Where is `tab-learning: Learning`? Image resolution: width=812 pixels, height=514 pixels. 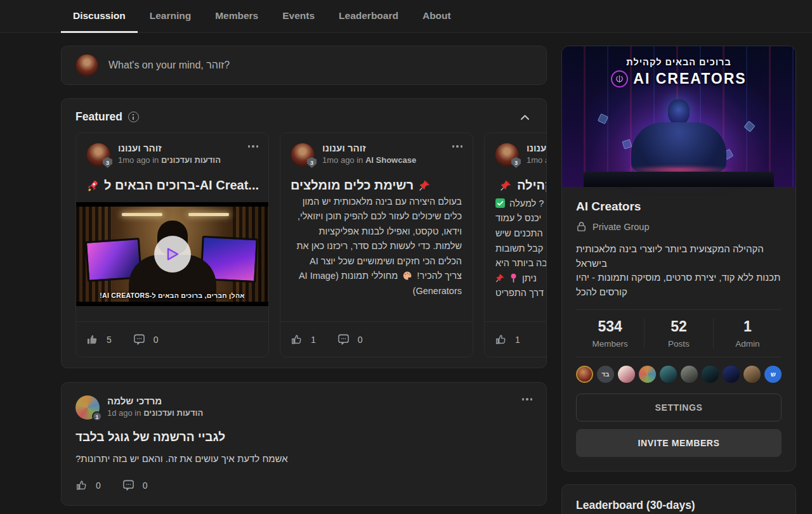
tab-learning: Learning is located at coordinates (170, 16).